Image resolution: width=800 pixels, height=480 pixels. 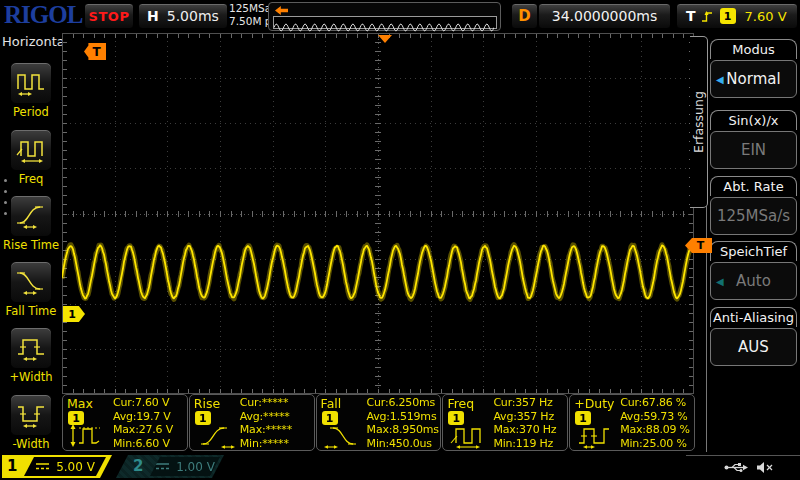 I want to click on horizontal-position-bar, so click(x=384, y=16).